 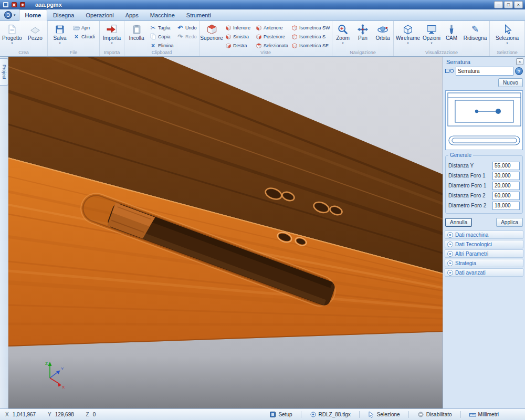 I want to click on anteriore-button: Anteriore, so click(x=271, y=27).